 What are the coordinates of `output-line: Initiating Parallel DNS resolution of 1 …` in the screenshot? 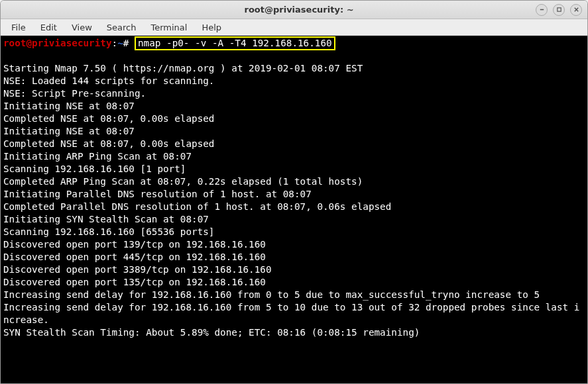 It's located at (158, 194).